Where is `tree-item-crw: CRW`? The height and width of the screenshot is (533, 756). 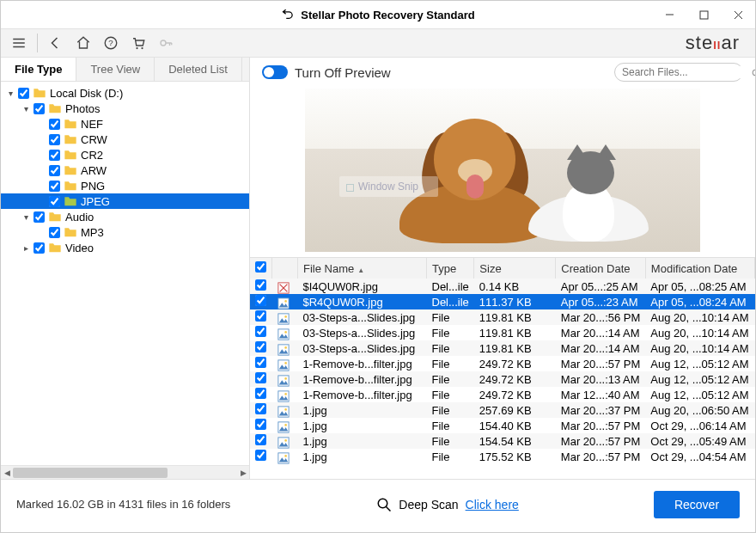
tree-item-crw: CRW is located at coordinates (125, 139).